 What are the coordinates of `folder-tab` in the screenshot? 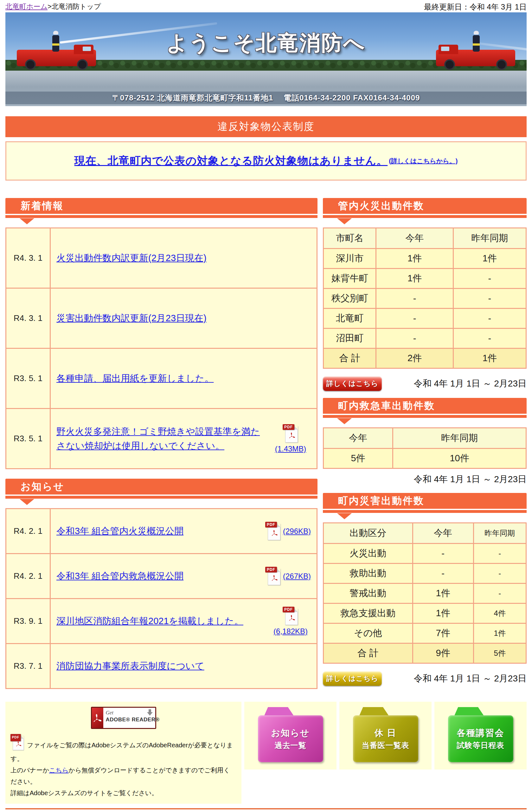 It's located at (469, 711).